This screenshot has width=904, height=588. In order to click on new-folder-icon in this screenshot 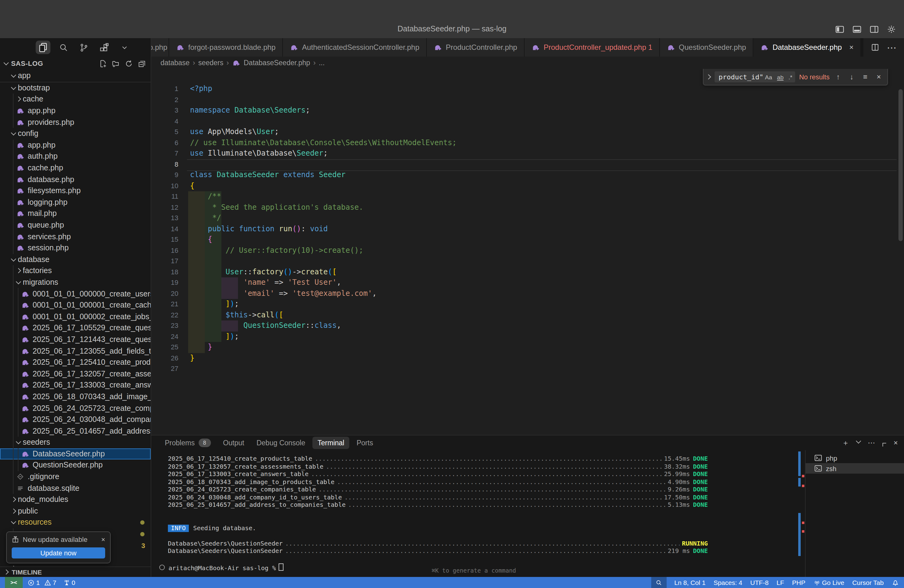, I will do `click(116, 63)`.